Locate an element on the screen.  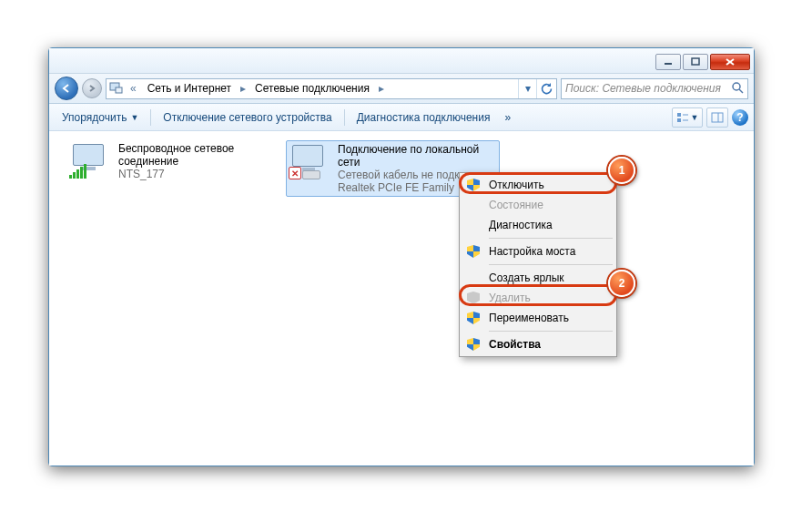
tiles-icon is located at coordinates (683, 118).